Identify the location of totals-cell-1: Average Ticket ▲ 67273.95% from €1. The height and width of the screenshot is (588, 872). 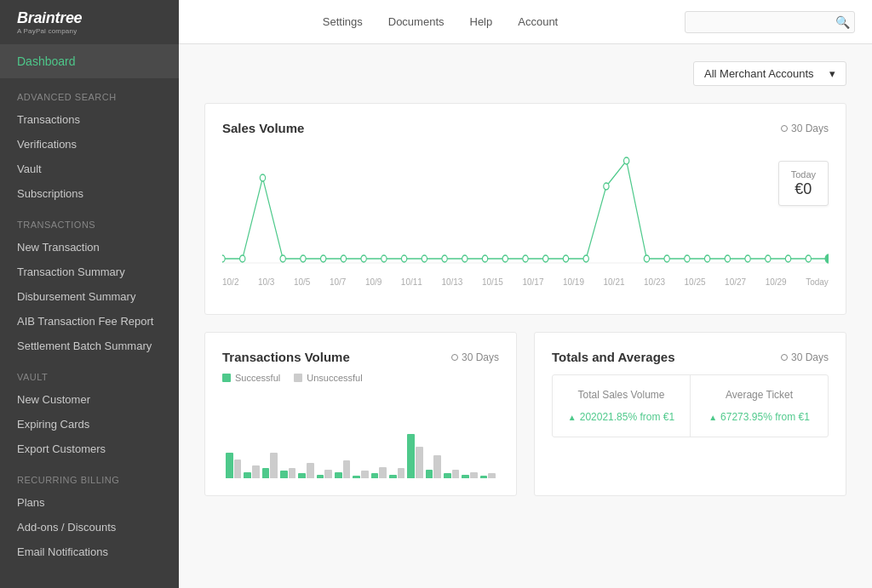
(760, 406).